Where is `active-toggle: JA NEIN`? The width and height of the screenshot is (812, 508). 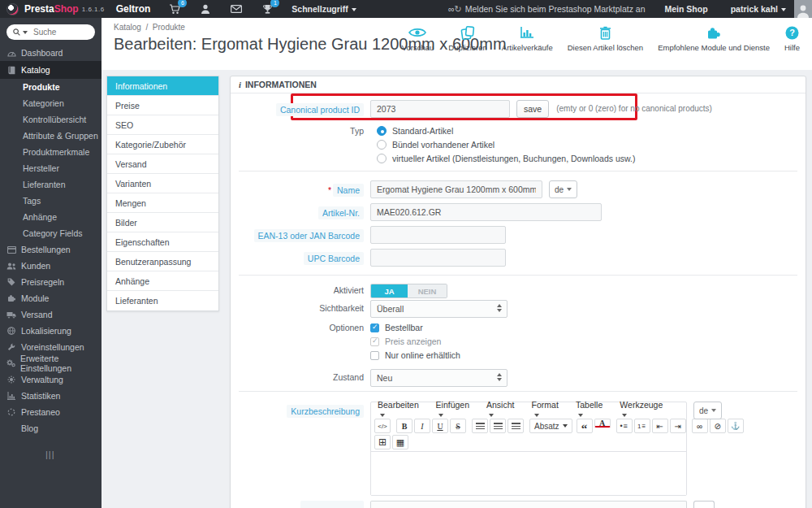 active-toggle: JA NEIN is located at coordinates (409, 291).